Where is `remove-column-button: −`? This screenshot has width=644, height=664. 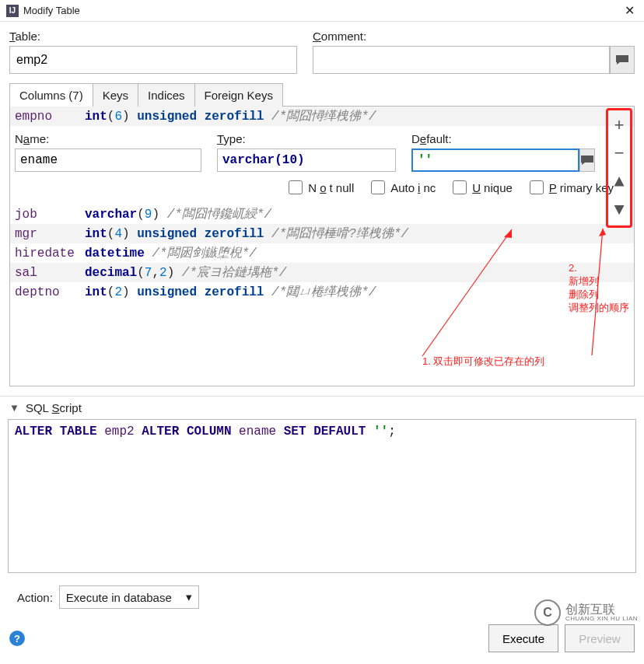 remove-column-button: − is located at coordinates (619, 154).